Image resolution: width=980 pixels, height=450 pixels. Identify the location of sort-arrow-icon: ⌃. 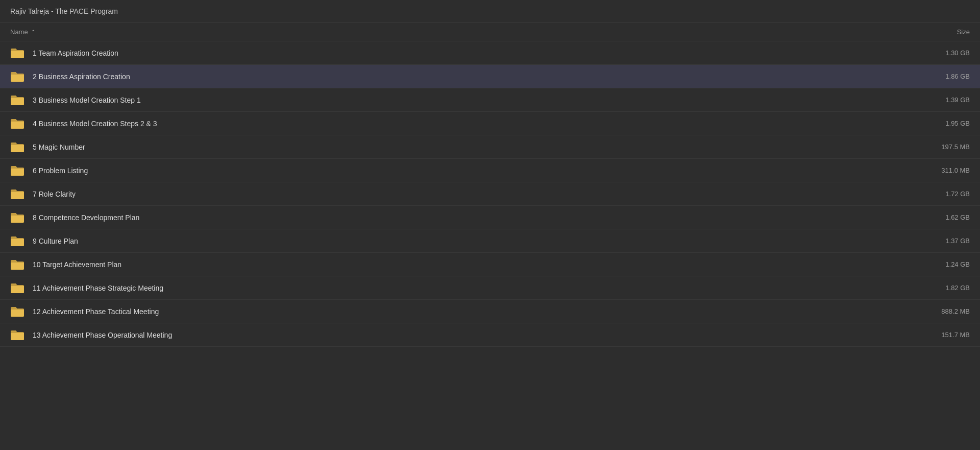
(33, 32).